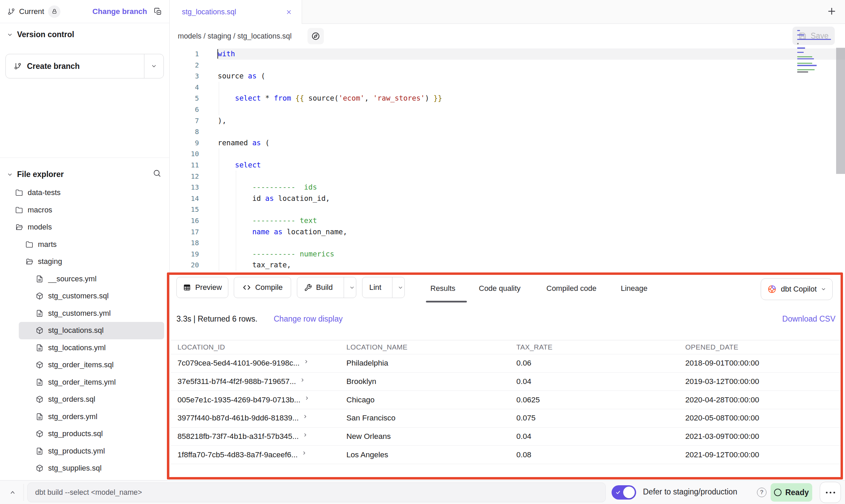 The image size is (845, 504). What do you see at coordinates (157, 173) in the screenshot?
I see `search-icon` at bounding box center [157, 173].